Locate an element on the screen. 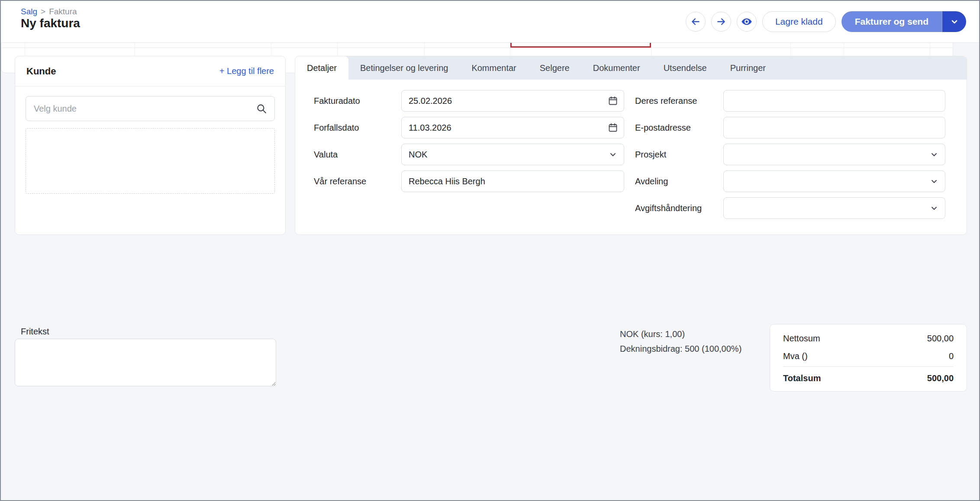 The image size is (980, 501). invoice-date-label: Fakturadato is located at coordinates (337, 101).